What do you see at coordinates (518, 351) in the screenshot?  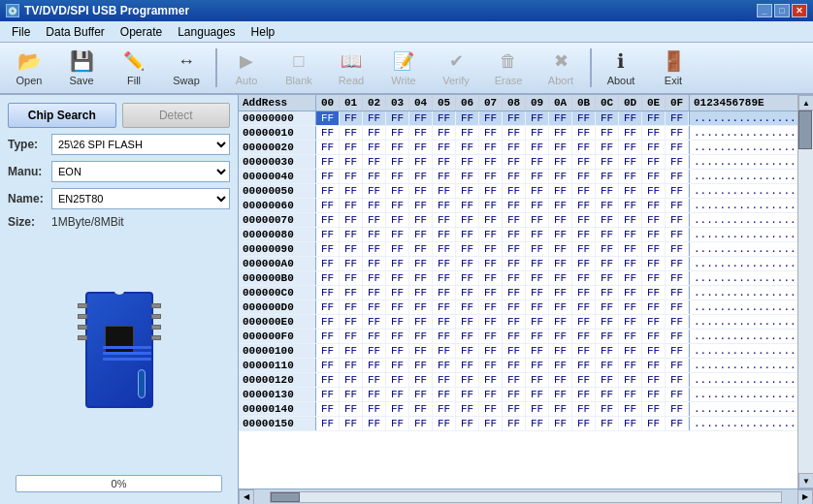 I see `table-row: 00000100FFFFFFFFFFFFFFFFFFFFFFFFFFFFFFFF…` at bounding box center [518, 351].